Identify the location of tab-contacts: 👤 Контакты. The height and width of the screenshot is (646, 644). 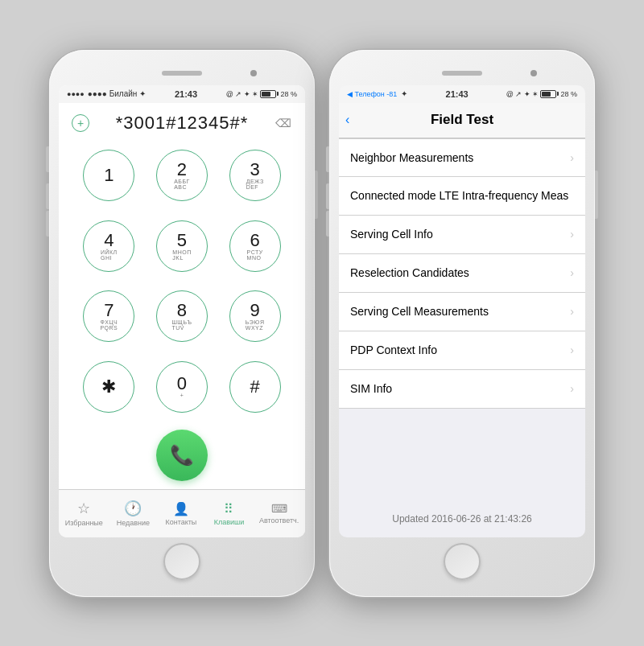
(181, 513).